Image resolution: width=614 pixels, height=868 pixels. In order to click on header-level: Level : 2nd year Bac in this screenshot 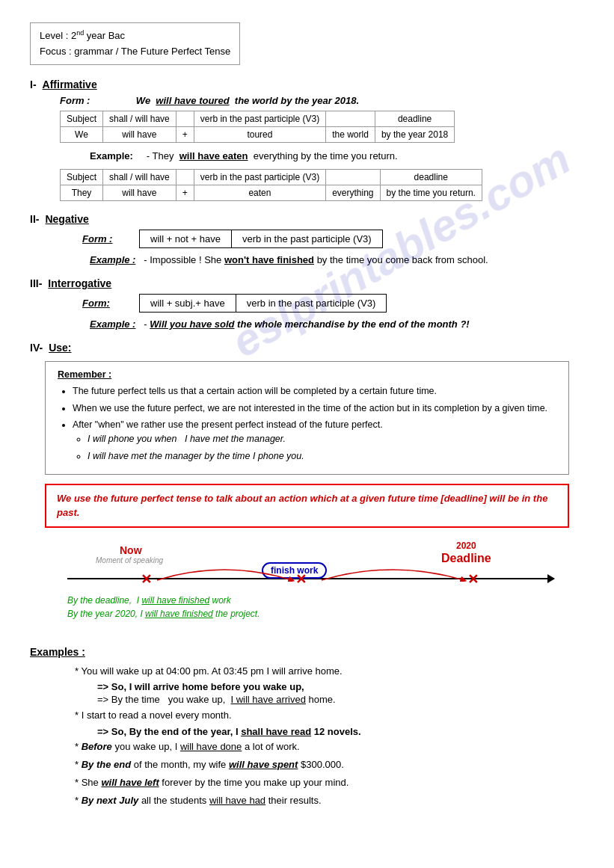, I will do `click(135, 36)`.